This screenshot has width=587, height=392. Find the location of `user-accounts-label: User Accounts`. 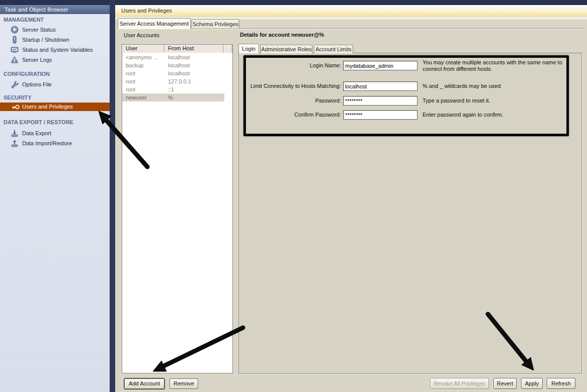

user-accounts-label: User Accounts is located at coordinates (142, 35).